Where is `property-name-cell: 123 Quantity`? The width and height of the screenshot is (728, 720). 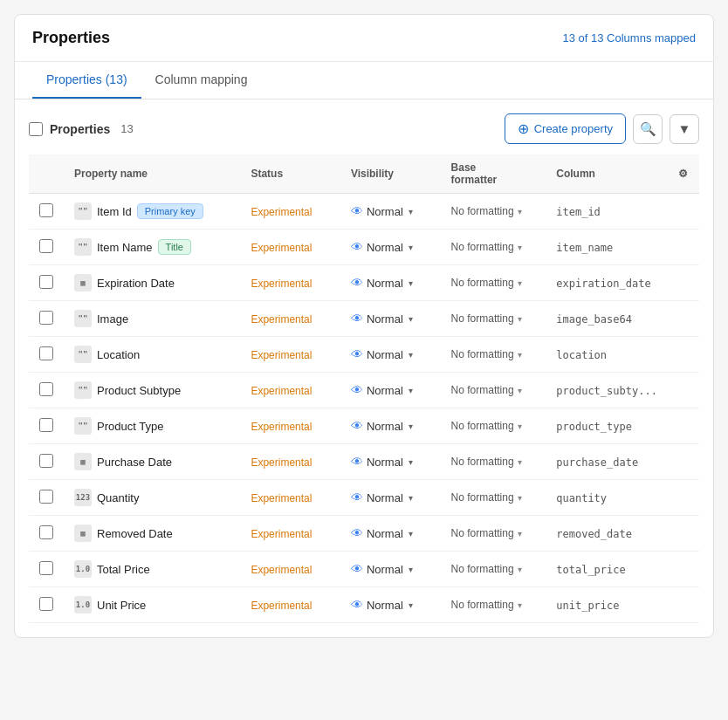
property-name-cell: 123 Quantity is located at coordinates (152, 497).